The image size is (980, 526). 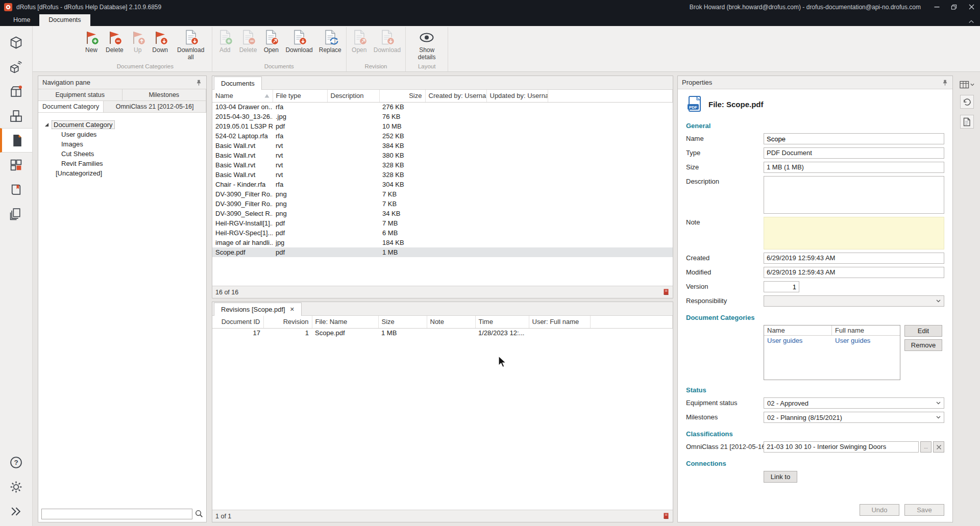 I want to click on tab-milestones: Milestones, so click(x=164, y=95).